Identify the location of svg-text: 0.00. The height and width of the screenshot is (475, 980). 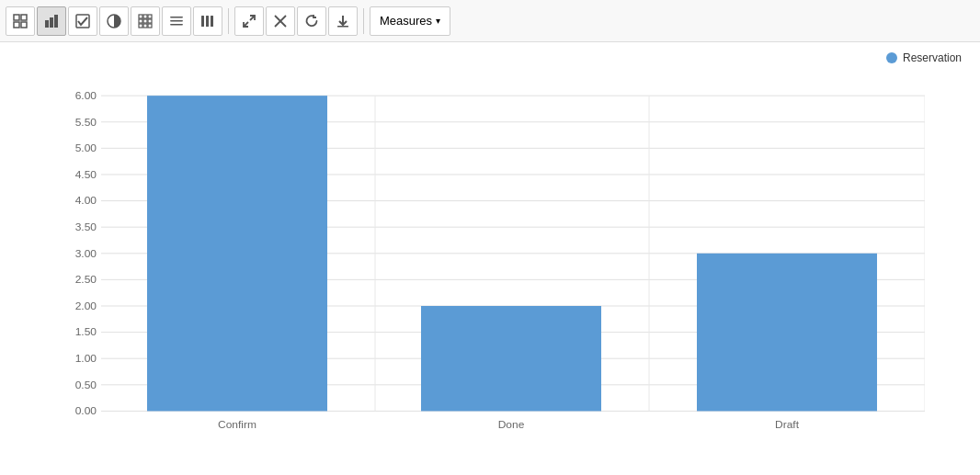
(86, 412).